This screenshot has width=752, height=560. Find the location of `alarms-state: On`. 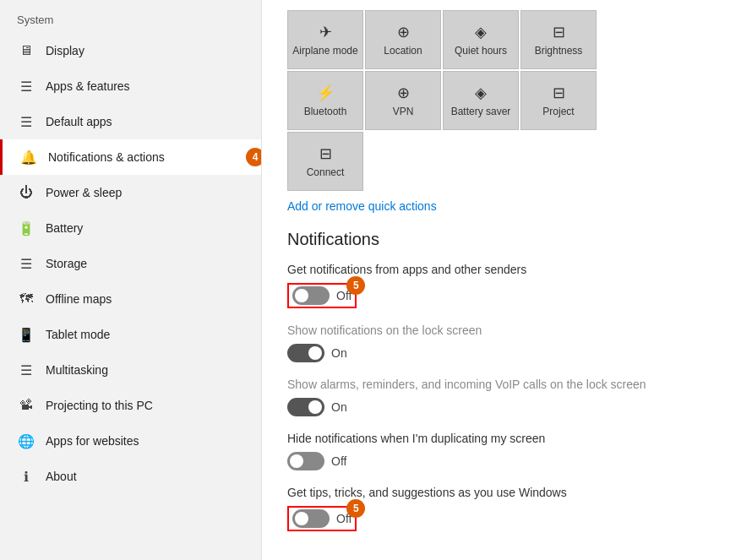

alarms-state: On is located at coordinates (340, 407).